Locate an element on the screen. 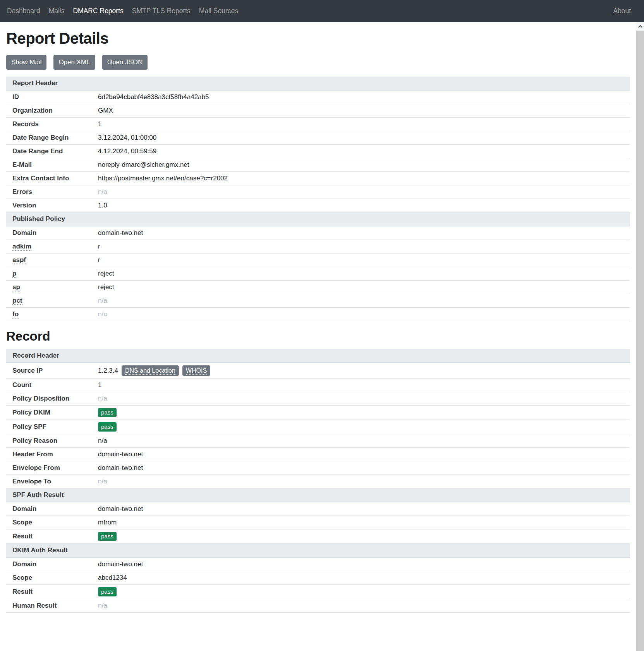 This screenshot has height=651, width=644. nav-item: Mails is located at coordinates (57, 11).